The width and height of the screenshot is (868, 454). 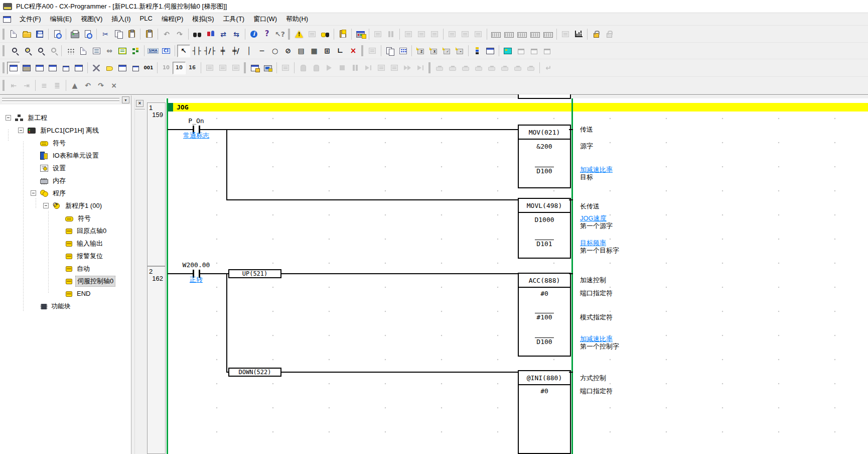 What do you see at coordinates (166, 51) in the screenshot?
I see `ci-display-icon: CI` at bounding box center [166, 51].